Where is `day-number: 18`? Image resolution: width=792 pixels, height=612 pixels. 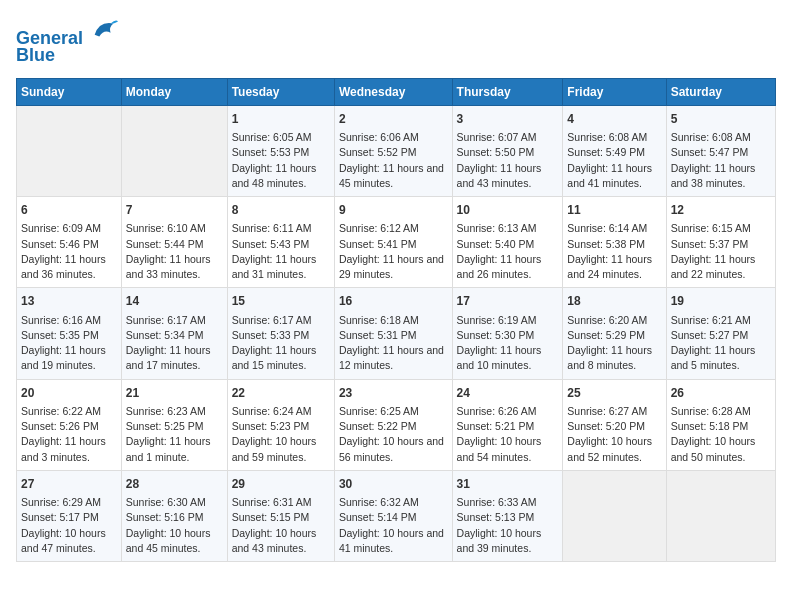 day-number: 18 is located at coordinates (614, 302).